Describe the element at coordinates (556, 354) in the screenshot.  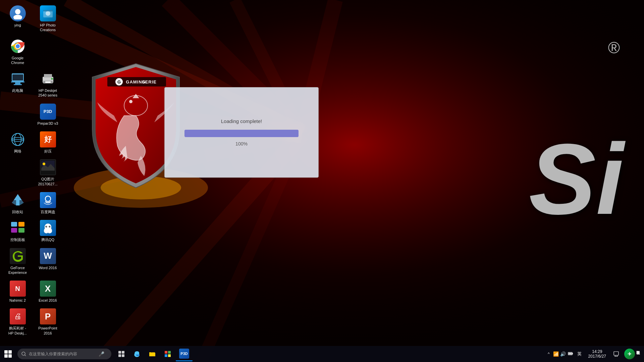
I see `tray-network-icon: 📶` at that location.